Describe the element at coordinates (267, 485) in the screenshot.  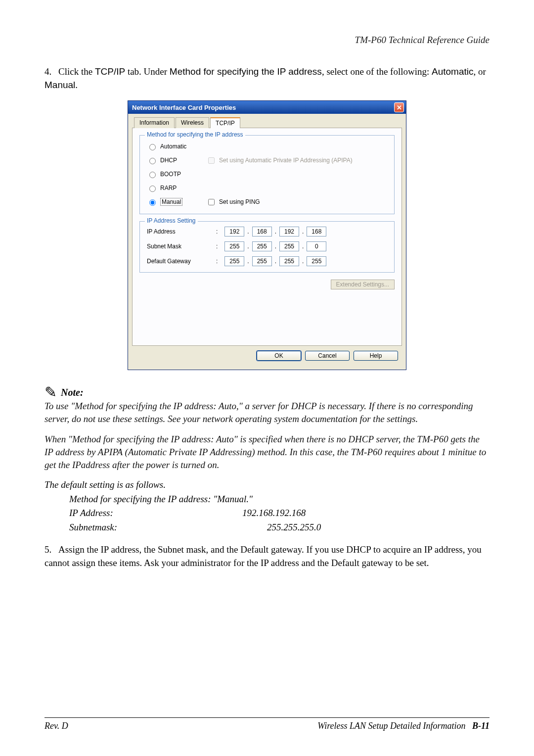
I see `defaults-head: The default setting is as follows.` at that location.